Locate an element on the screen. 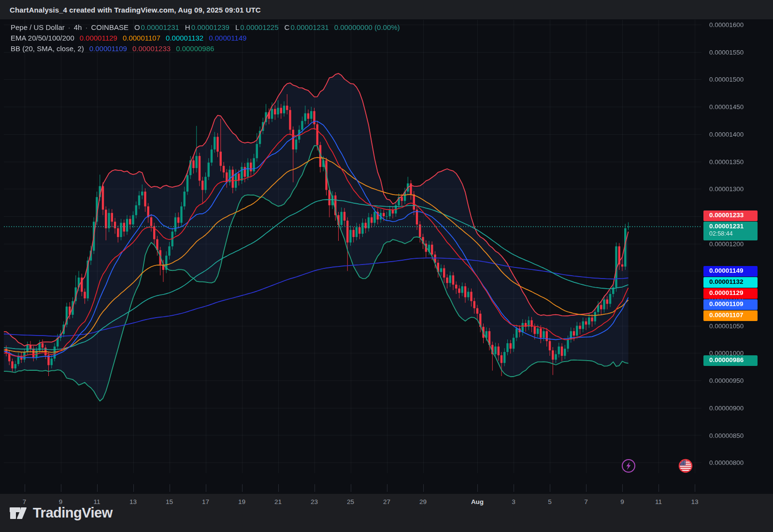  tag-price: 0.00001129 is located at coordinates (733, 293).